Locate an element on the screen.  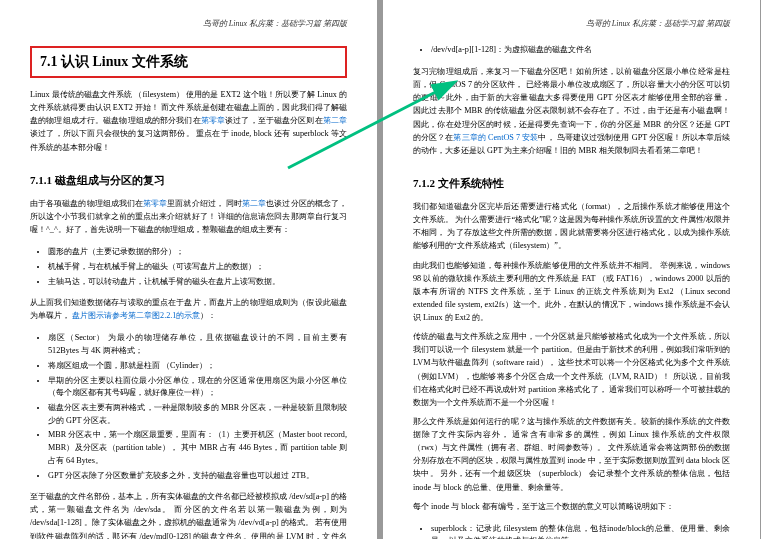
list-blocks: superblock：记录此 filesystem 的整体信息，包括inode/… is located at coordinates (572, 531).